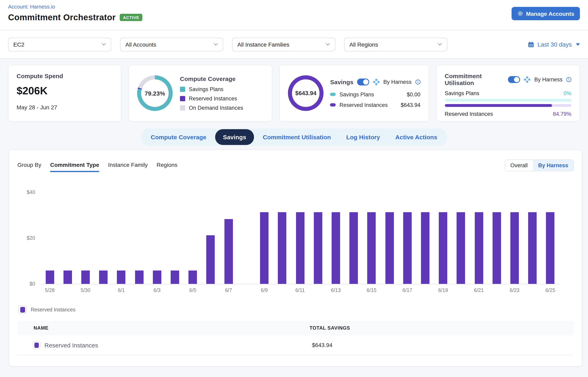  Describe the element at coordinates (294, 137) in the screenshot. I see `section-tabs: Compute Coverage Savings Commitment Util…` at that location.